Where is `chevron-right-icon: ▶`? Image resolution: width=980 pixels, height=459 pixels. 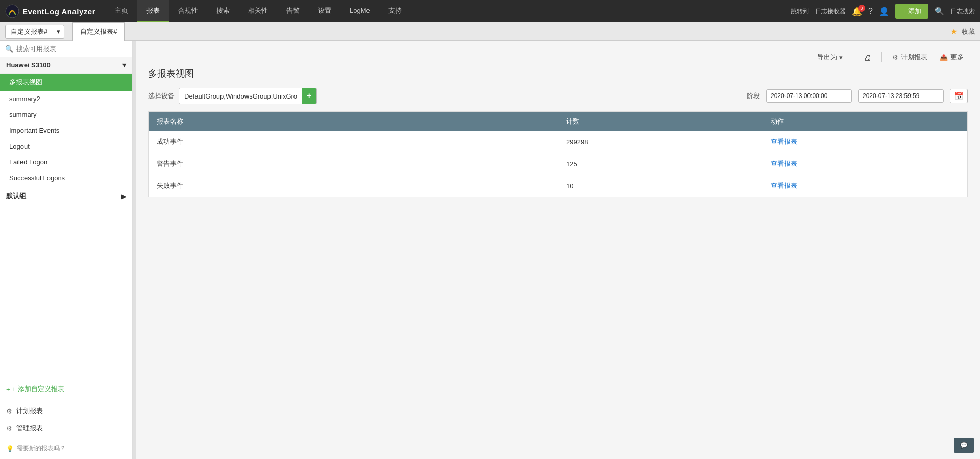 chevron-right-icon: ▶ is located at coordinates (124, 196).